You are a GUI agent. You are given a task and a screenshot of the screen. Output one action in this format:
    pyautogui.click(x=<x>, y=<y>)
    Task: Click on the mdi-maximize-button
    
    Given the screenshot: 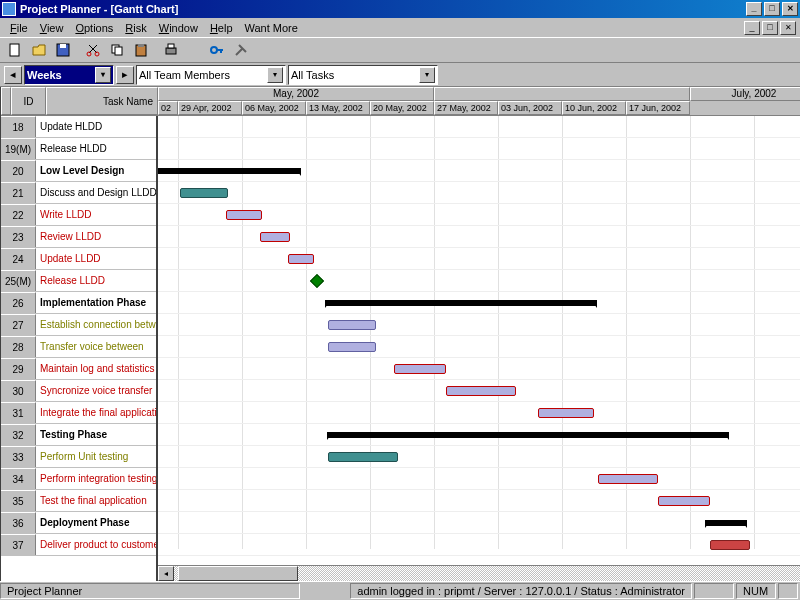 What is the action you would take?
    pyautogui.click(x=770, y=28)
    